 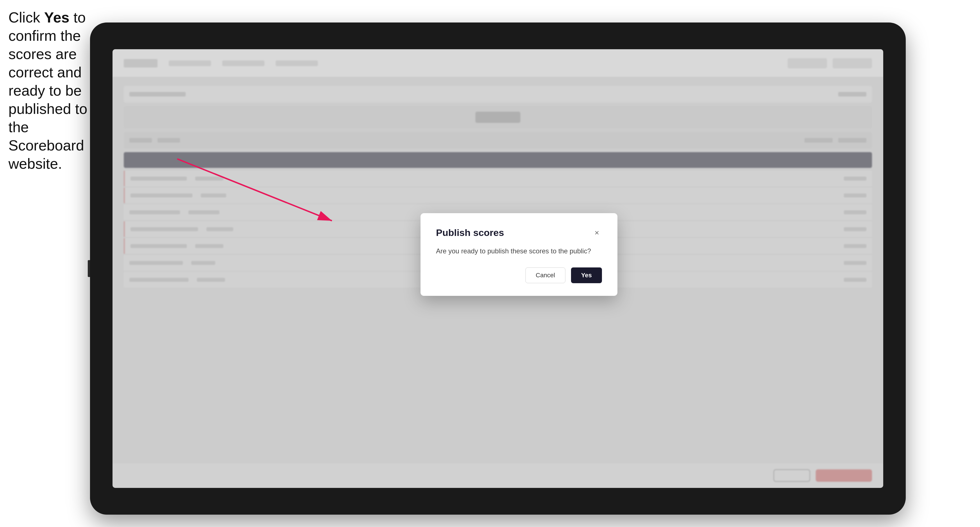 What do you see at coordinates (48, 90) in the screenshot?
I see `annotation-text-suffix: to confirm the scores are correct and re…` at bounding box center [48, 90].